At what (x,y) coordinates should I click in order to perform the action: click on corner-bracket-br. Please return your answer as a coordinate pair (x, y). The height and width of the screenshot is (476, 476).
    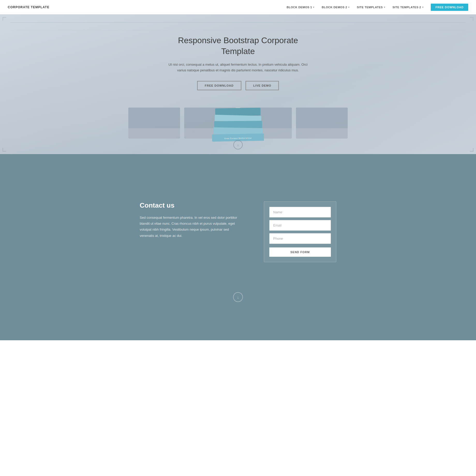
    Looking at the image, I should click on (472, 150).